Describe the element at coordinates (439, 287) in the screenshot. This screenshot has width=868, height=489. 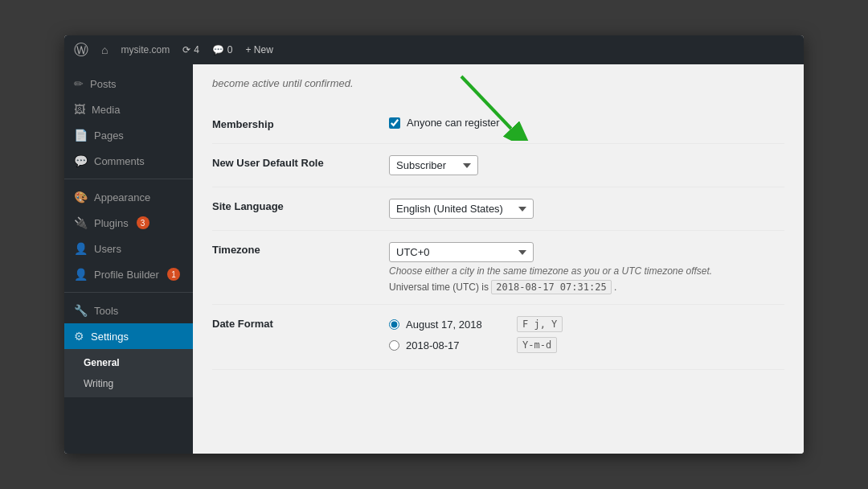
I see `utc-prefix: Universal time (UTC) is` at that location.